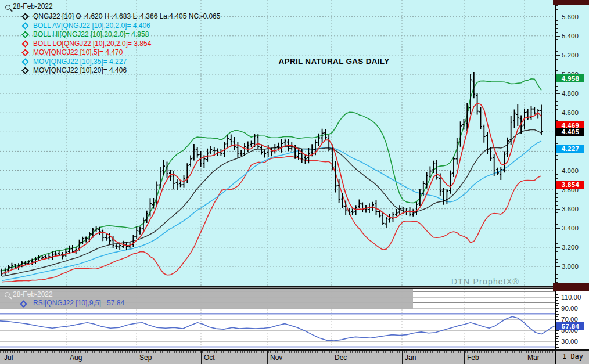 The width and height of the screenshot is (589, 364). Describe the element at coordinates (26, 62) in the screenshot. I see `mov-35-diamond-icon` at that location.